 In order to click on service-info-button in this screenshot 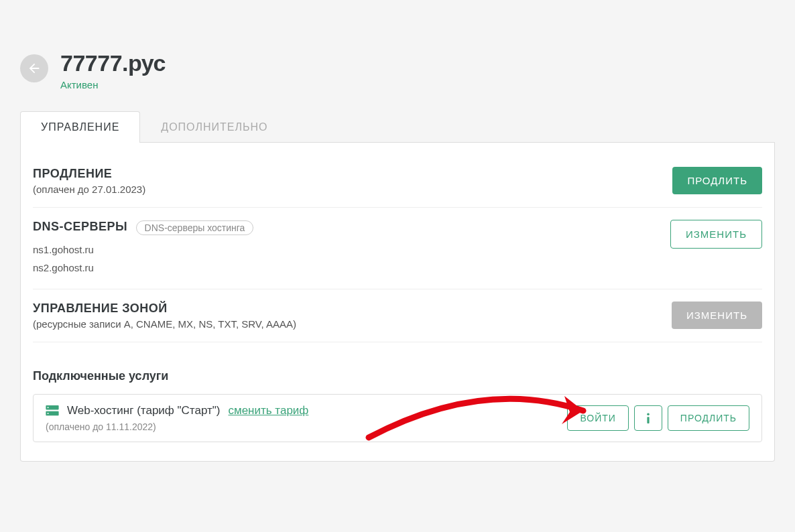, I will do `click(648, 418)`.